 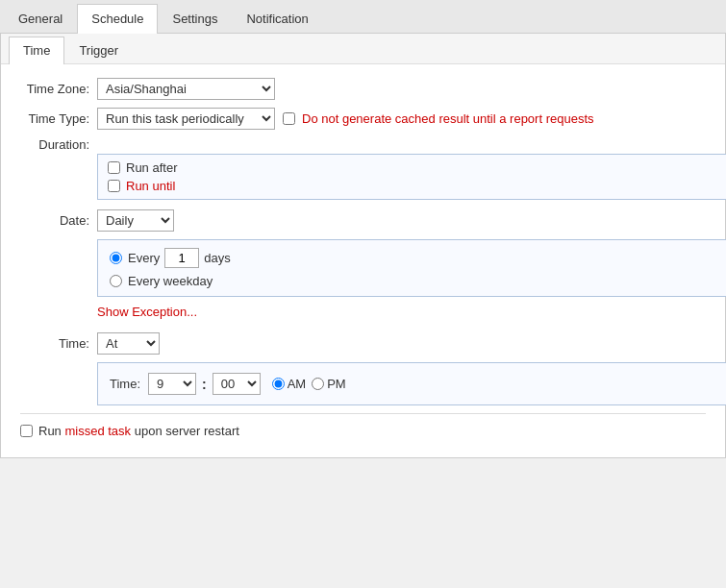 I want to click on run-after-row: Run after, so click(x=414, y=167).